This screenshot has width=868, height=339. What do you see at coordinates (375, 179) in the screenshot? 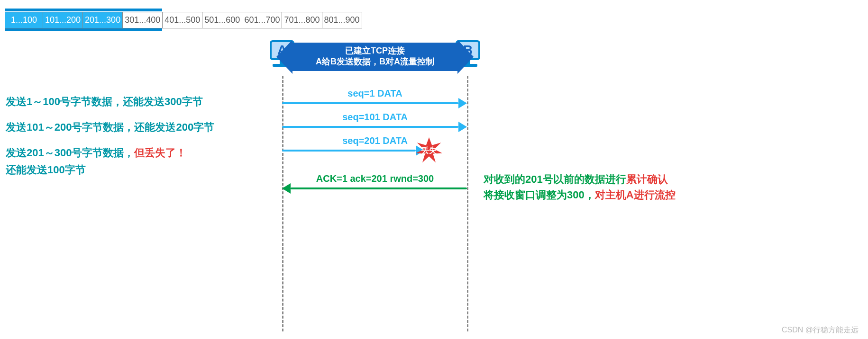
I see `arrow-label: ACK=1 ack=201 rwnd=300` at bounding box center [375, 179].